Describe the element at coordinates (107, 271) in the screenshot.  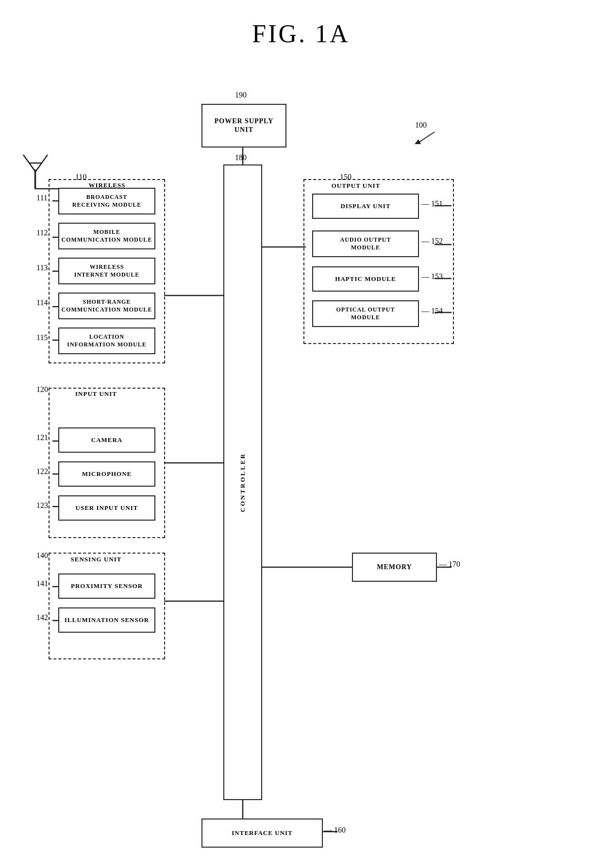
I see `wireless-internet-box: WIRELESSINTERNET MODULE` at that location.